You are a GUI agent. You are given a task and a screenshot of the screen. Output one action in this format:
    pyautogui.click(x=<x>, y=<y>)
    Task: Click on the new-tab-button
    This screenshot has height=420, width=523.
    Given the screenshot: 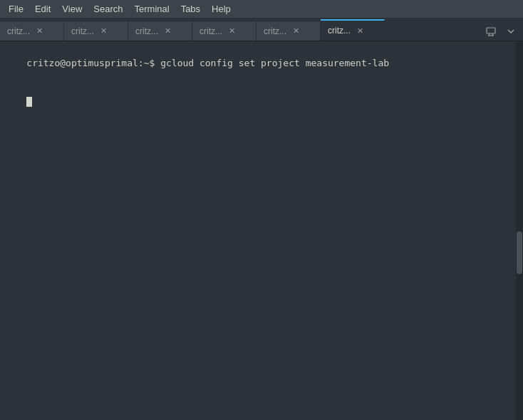 What is the action you would take?
    pyautogui.click(x=491, y=31)
    